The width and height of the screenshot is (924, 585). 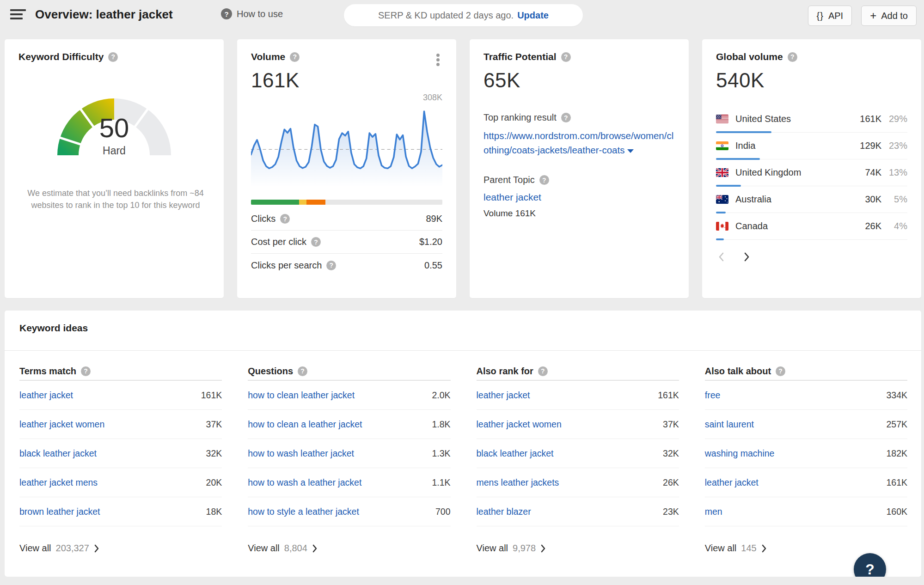 What do you see at coordinates (812, 257) in the screenshot?
I see `country-pager` at bounding box center [812, 257].